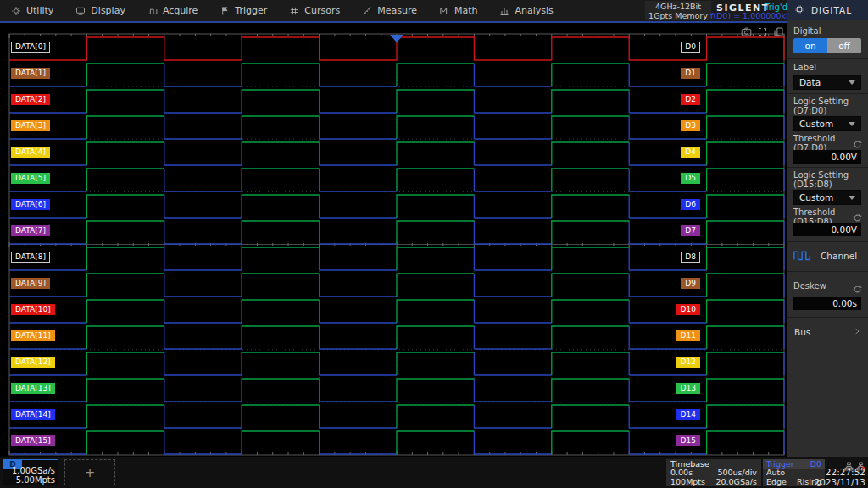 This screenshot has height=488, width=868. I want to click on toggle-off-button: off, so click(844, 46).